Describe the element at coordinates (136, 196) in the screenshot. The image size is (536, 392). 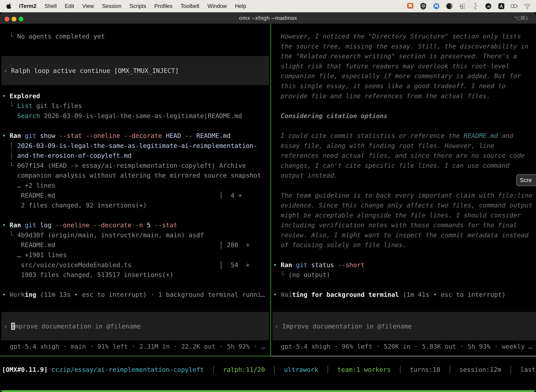
I see `left-pane-line-16: README.md │ 4 +` at that location.